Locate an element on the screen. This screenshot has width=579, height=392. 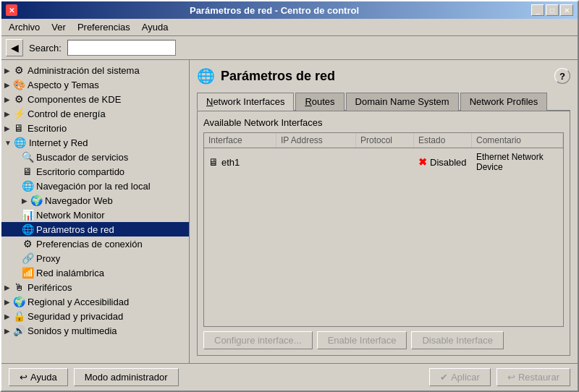
search-input is located at coordinates (122, 48).